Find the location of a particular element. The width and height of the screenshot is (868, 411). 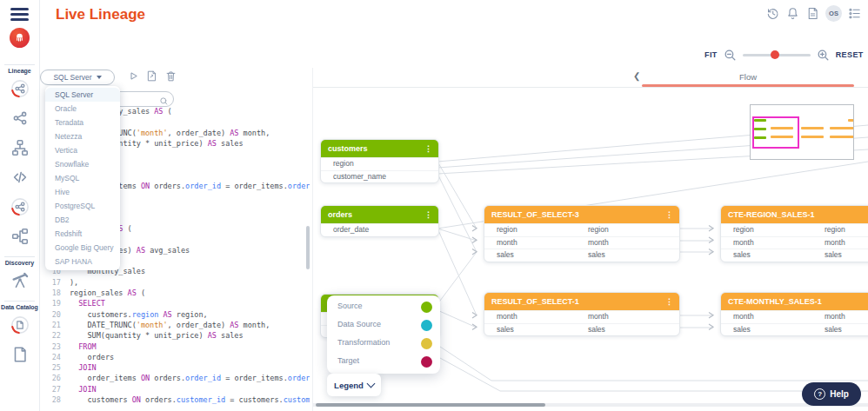

legend-item-source: Source is located at coordinates (384, 306).